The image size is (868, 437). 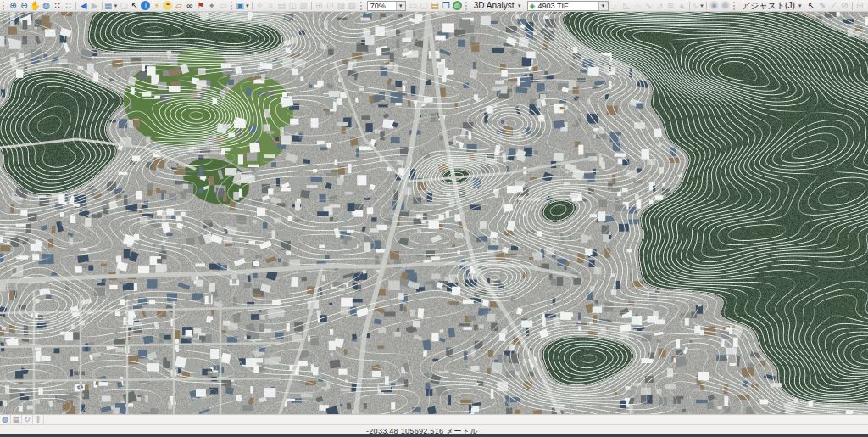 What do you see at coordinates (156, 6) in the screenshot?
I see `hyperlink-tool: ⚡` at bounding box center [156, 6].